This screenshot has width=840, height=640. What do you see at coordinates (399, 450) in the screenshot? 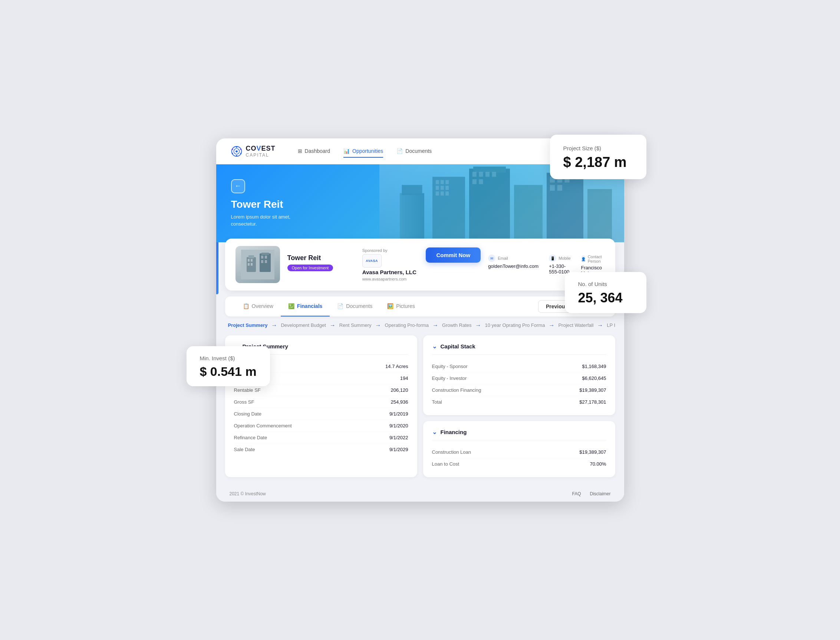
I see `sale-date-value: 9/1/2029` at bounding box center [399, 450].